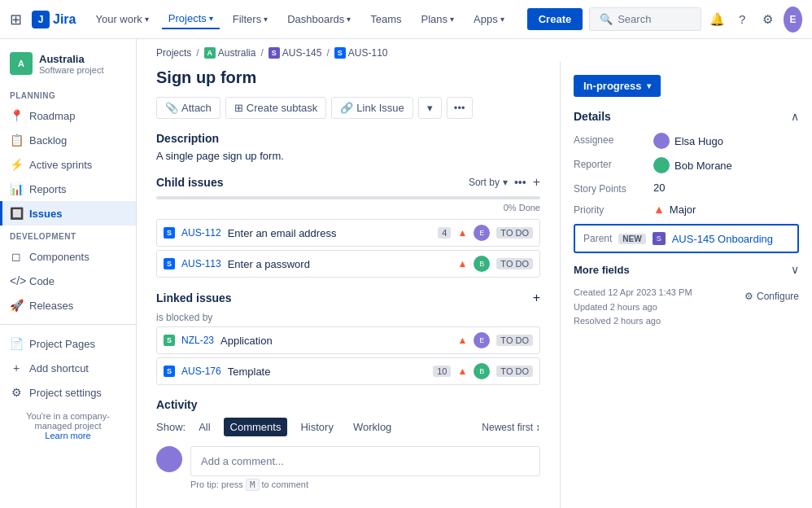  Describe the element at coordinates (742, 20) in the screenshot. I see `help-icon: ?` at that location.